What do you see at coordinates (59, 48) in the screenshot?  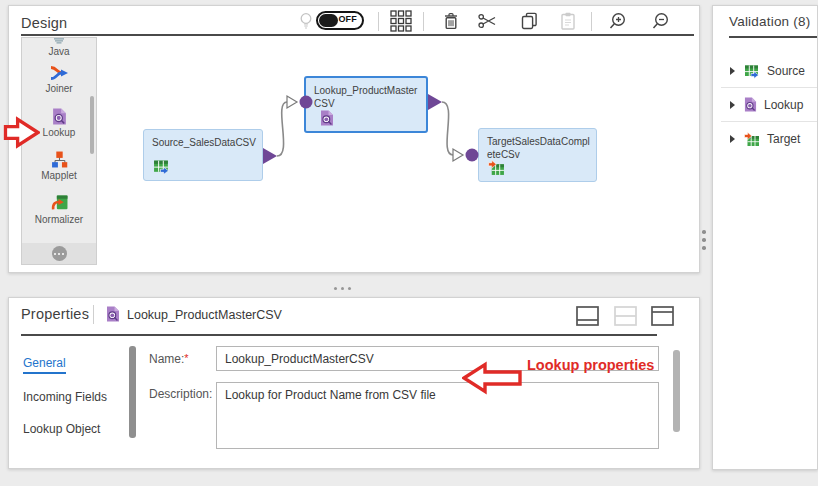 I see `palette-item-java: Java` at bounding box center [59, 48].